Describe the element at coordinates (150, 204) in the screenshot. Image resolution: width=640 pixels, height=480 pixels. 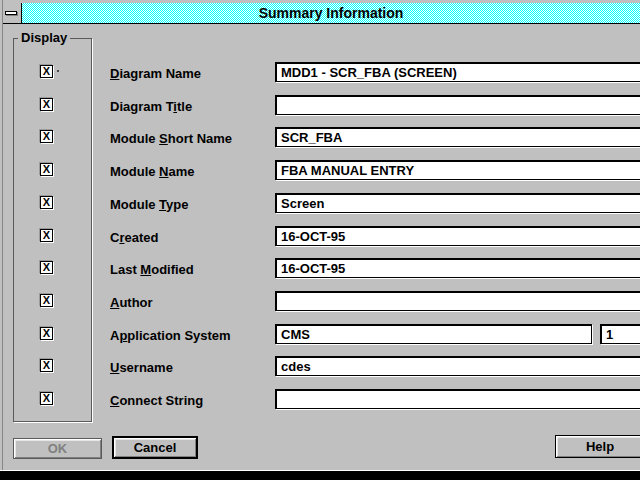
I see `field-label: Module Type` at that location.